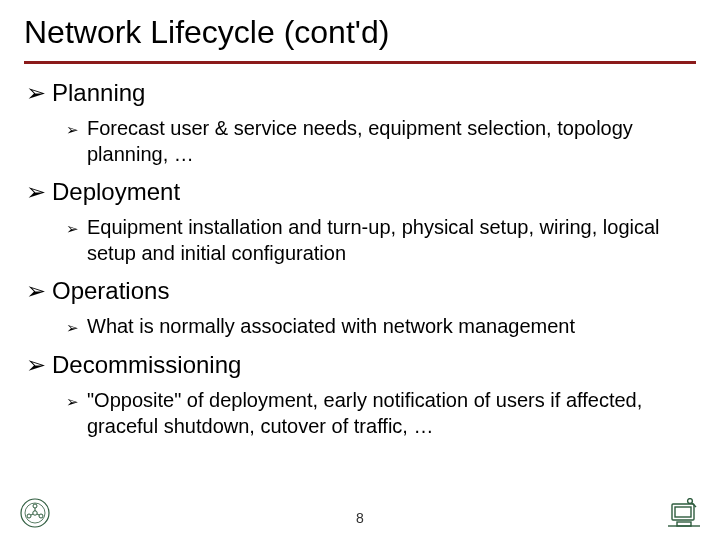 This screenshot has width=720, height=540. I want to click on bullet-heading: Deployment, so click(116, 192).